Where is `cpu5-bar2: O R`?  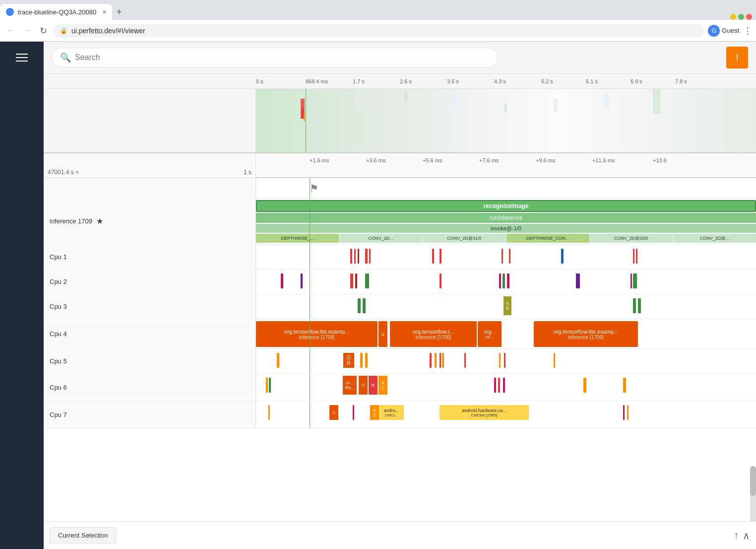 cpu5-bar2: O R is located at coordinates (349, 360).